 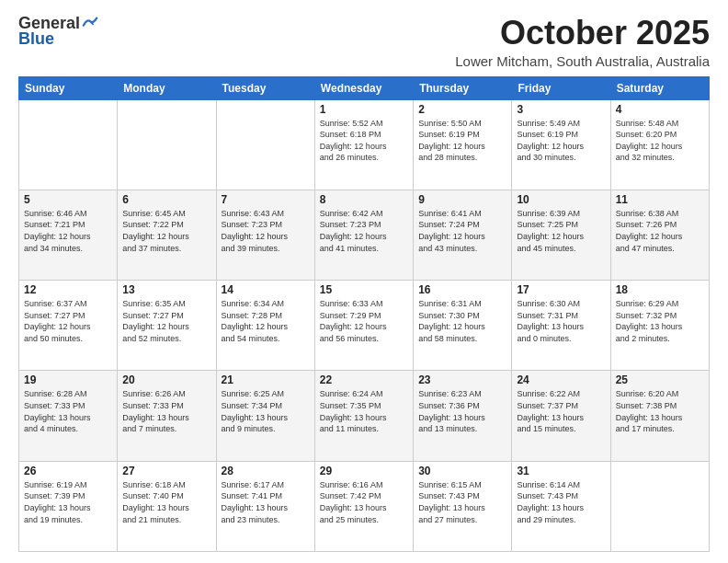 I want to click on calendar-cell: 9Sunrise: 6:41 AM Sunset: 7:24 PM Daylig…, so click(x=463, y=235).